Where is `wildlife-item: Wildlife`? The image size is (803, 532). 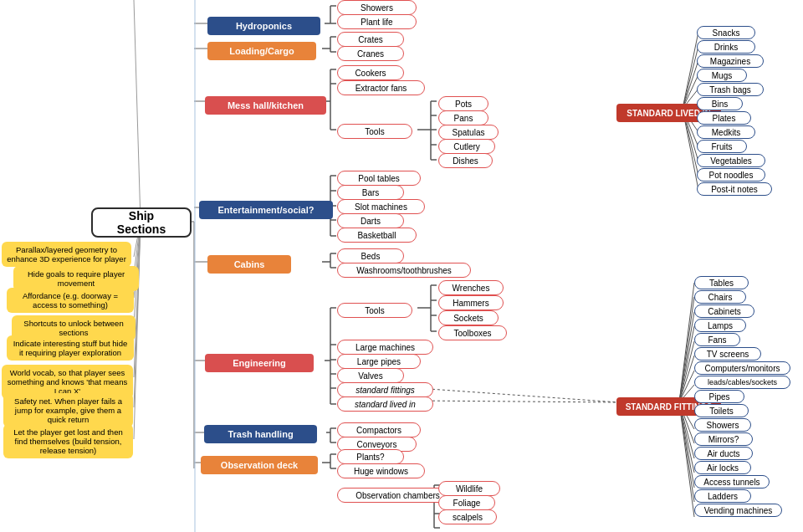
wildlife-item: Wildlife is located at coordinates (469, 489).